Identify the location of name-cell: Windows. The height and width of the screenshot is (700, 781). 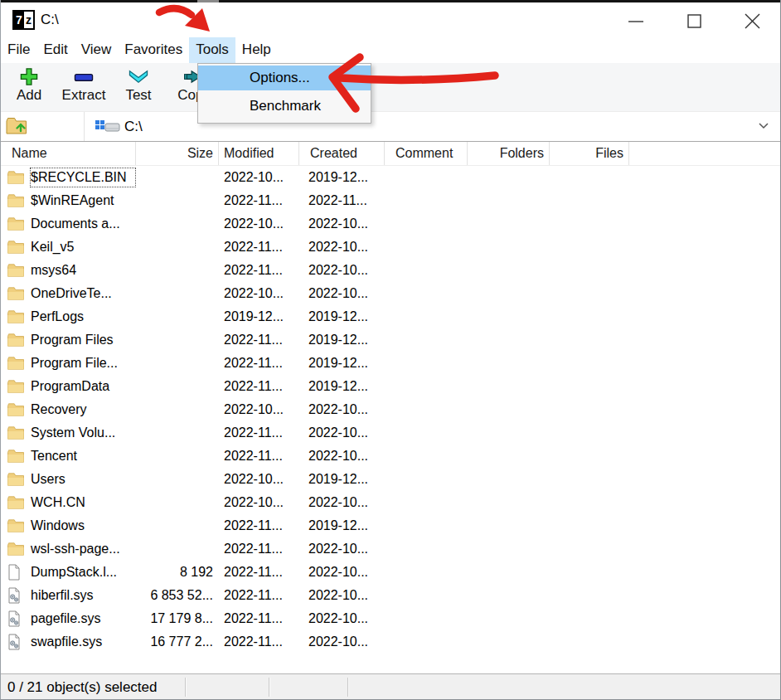
(68, 526).